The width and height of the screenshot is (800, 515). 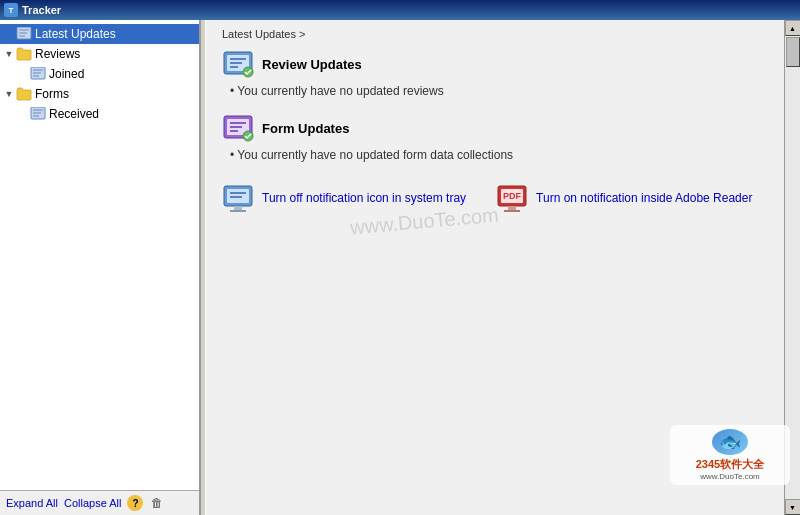 What do you see at coordinates (238, 64) in the screenshot?
I see `review-updates-icon` at bounding box center [238, 64].